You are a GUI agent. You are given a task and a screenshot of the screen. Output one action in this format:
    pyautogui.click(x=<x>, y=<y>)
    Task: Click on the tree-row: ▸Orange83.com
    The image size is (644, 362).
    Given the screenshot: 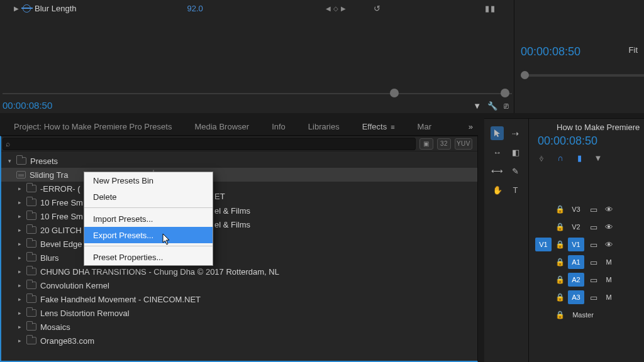 What is the action you would take?
    pyautogui.click(x=239, y=341)
    